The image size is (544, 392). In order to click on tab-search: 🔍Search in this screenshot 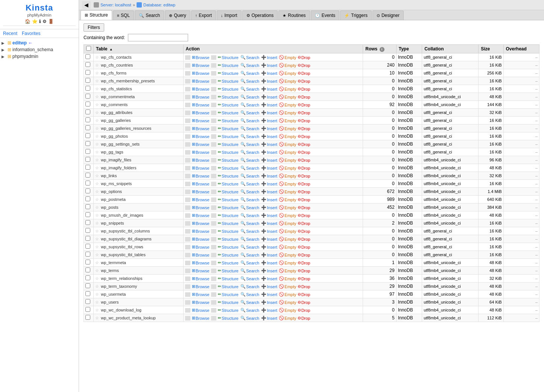, I will do `click(149, 15)`.